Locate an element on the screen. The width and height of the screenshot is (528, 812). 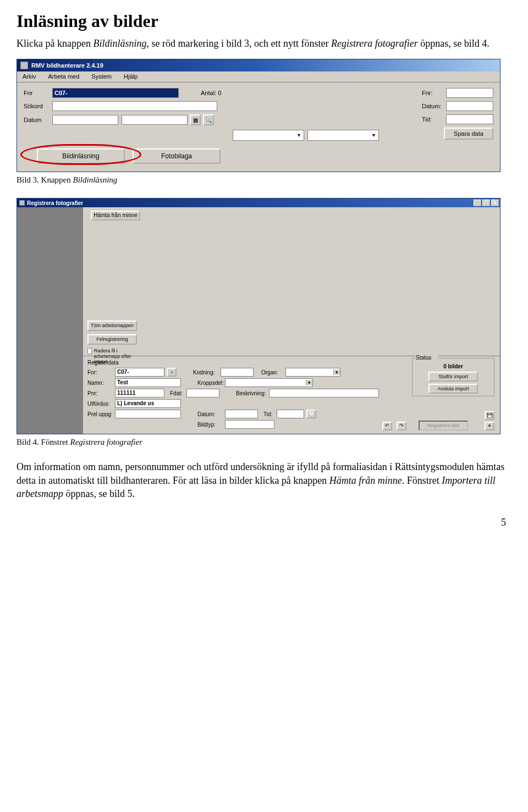
tom-arbetsmappen-button: Töm arbetsmappen is located at coordinates (112, 325).